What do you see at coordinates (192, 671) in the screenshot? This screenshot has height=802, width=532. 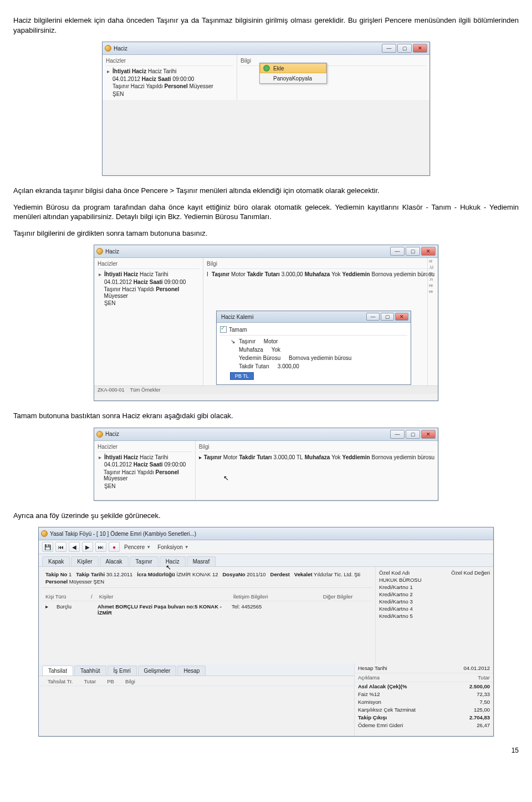 I see `tab-hesap: Hesap` at bounding box center [192, 671].